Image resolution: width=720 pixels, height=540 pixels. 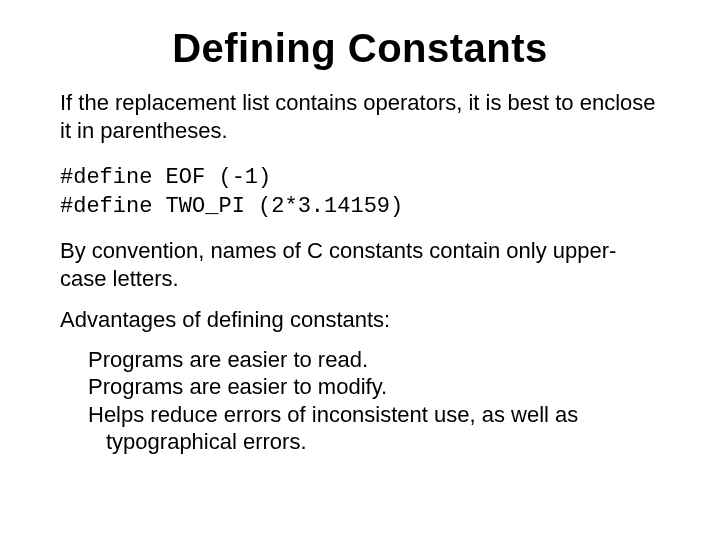 What do you see at coordinates (374, 387) in the screenshot?
I see `advantage-item: Programs are easier to modify.` at bounding box center [374, 387].